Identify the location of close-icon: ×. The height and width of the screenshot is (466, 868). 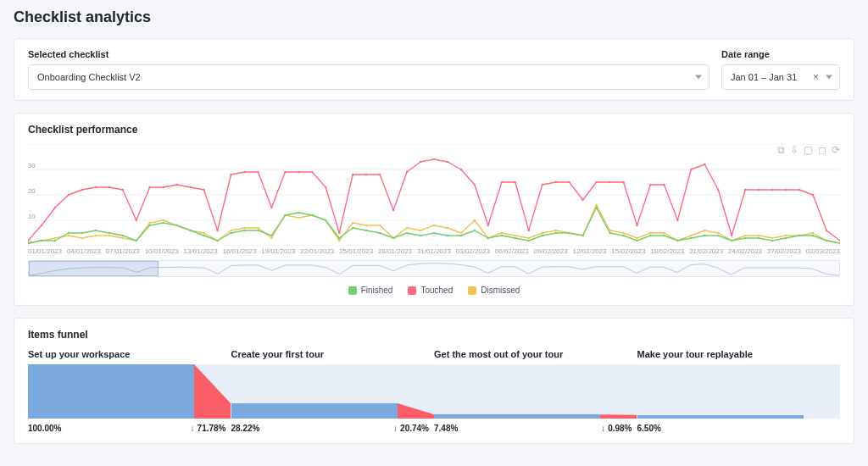
(815, 77).